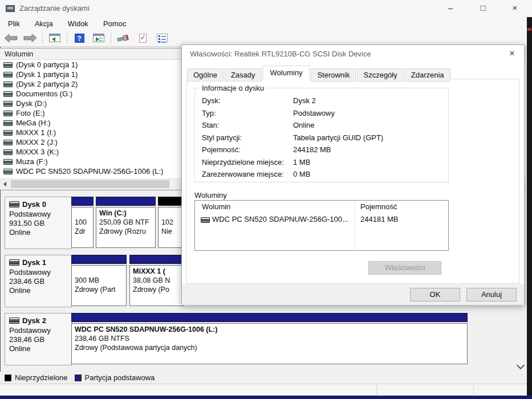 Image resolution: width=532 pixels, height=399 pixels. I want to click on partition-label: Win (C:), so click(125, 213).